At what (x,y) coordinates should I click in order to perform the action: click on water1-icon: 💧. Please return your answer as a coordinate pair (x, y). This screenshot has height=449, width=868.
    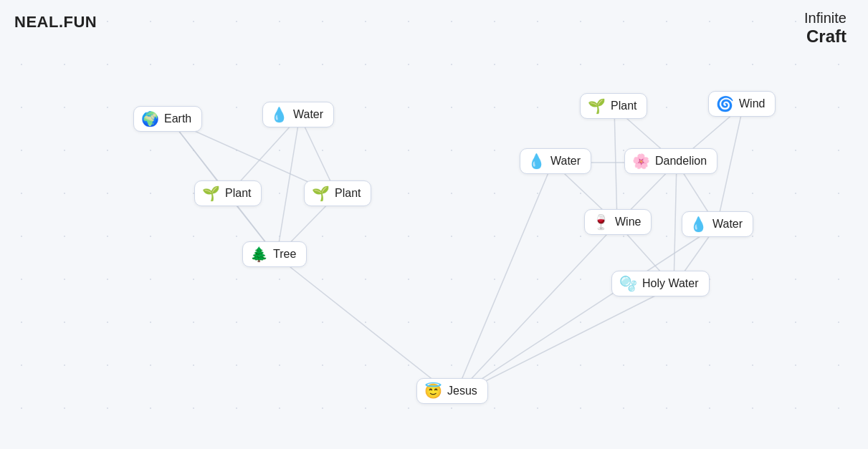
    Looking at the image, I should click on (280, 115).